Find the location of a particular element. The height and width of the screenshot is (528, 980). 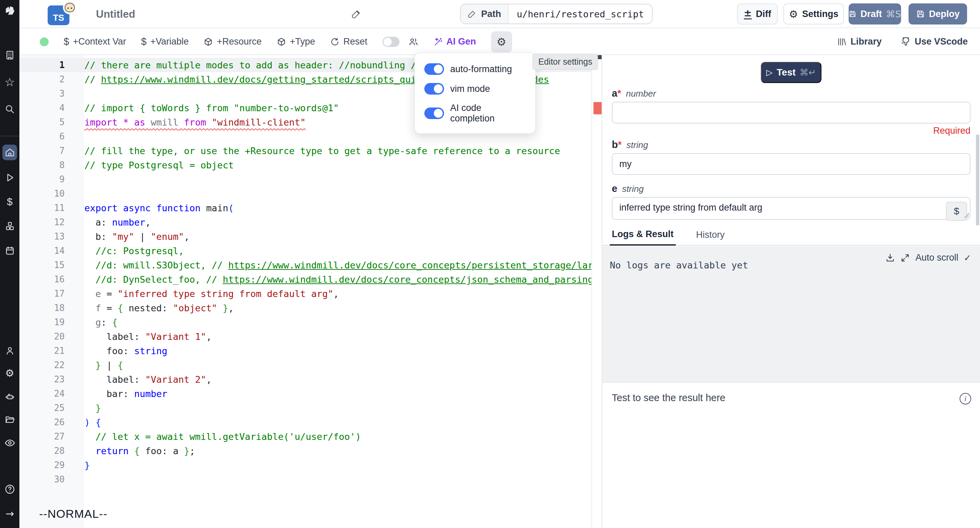

draft-button: Draft ⌘S is located at coordinates (875, 14).